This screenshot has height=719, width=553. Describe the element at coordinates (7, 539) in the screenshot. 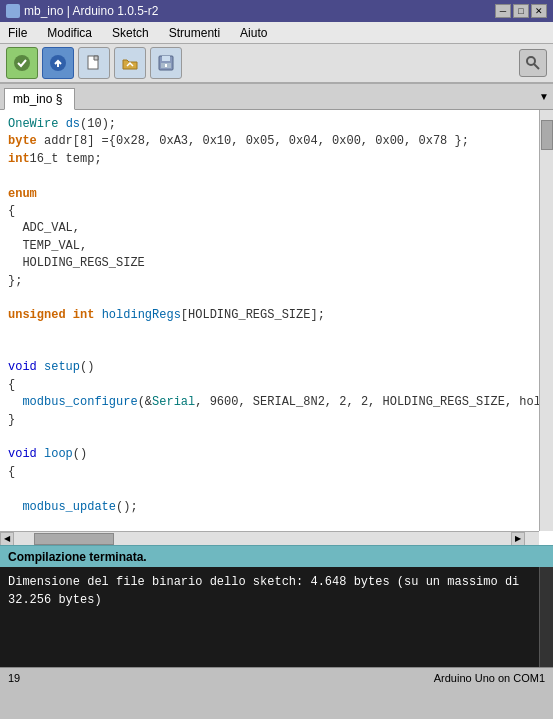

I see `scroll-left-arrow: ◀` at that location.